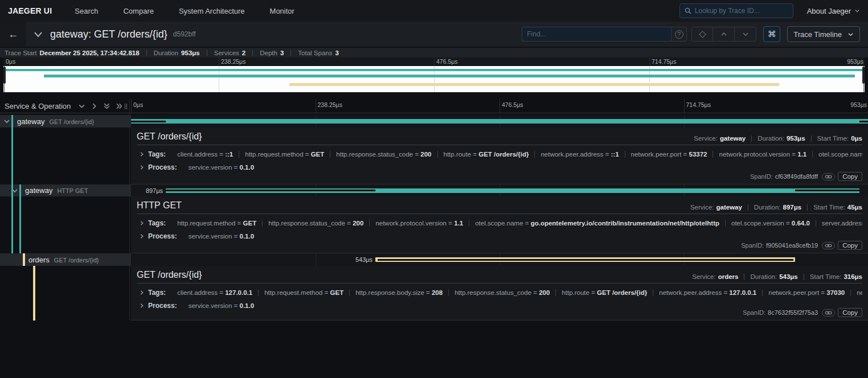  I want to click on tags-section: Tags: http.request.method = GEThttp.resp…, so click(499, 223).